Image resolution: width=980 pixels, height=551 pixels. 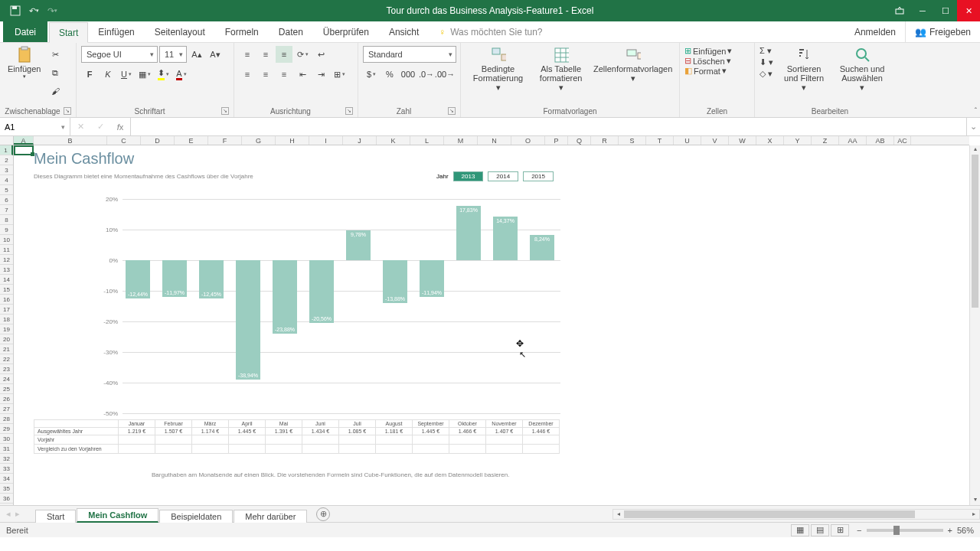 What do you see at coordinates (119, 54) in the screenshot?
I see `font-name-combo: Segoe UI` at bounding box center [119, 54].